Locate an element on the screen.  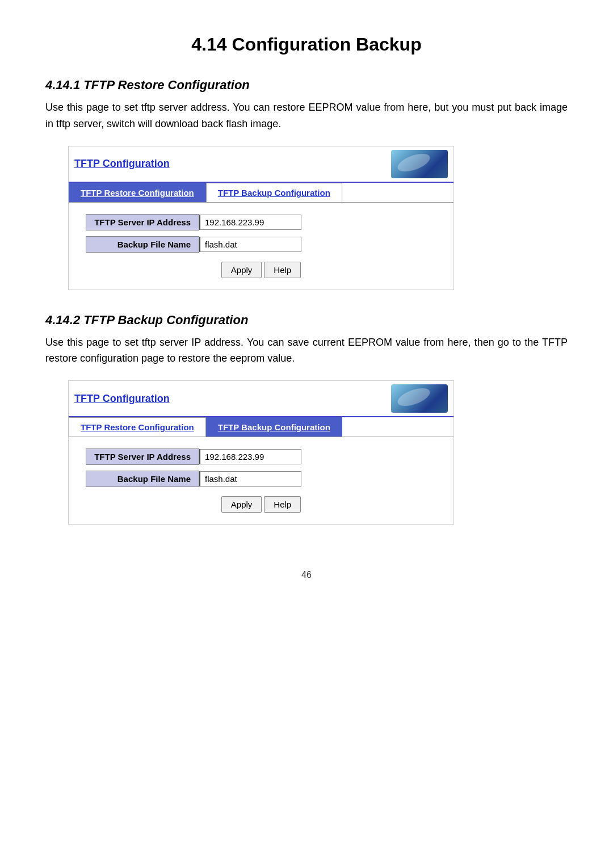
tftp-panel-2-header-label: TFTP Configuration is located at coordinates (122, 399).